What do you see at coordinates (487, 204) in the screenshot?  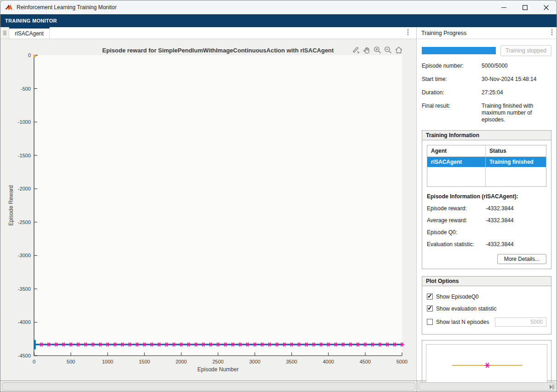 I see `training-information-body: Agent Status rlSACAgent Training finishe…` at bounding box center [487, 204].